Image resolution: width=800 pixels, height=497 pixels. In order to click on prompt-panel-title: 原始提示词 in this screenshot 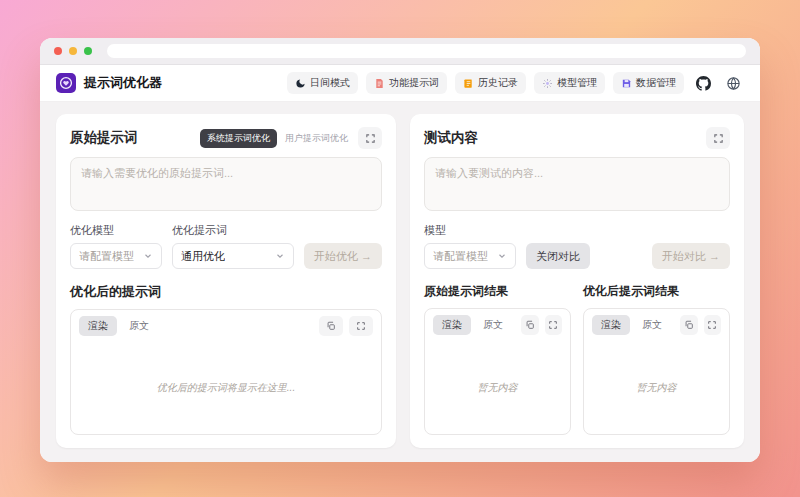, I will do `click(104, 138)`.